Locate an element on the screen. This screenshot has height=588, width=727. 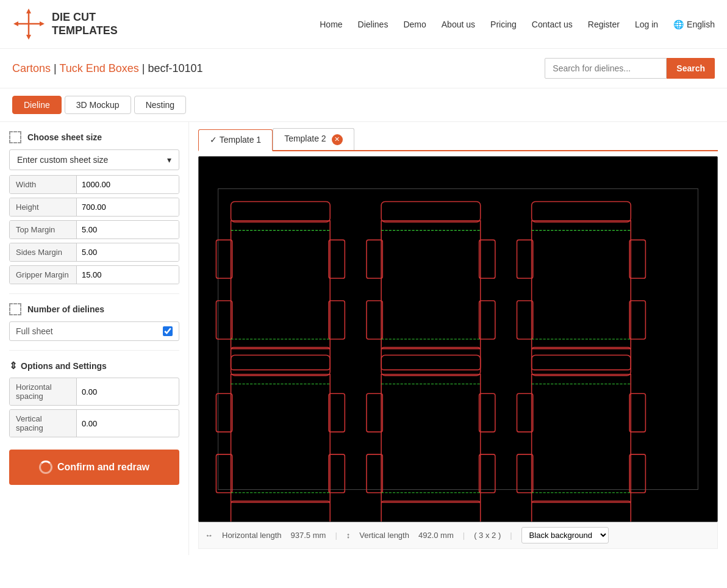
search-input is located at coordinates (606, 68).